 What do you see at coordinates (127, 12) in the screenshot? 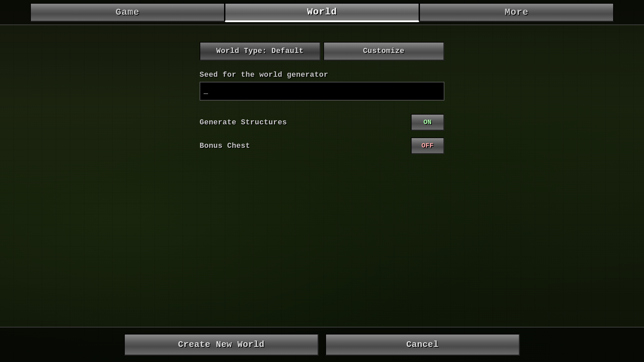
I see `tab-game: Game` at bounding box center [127, 12].